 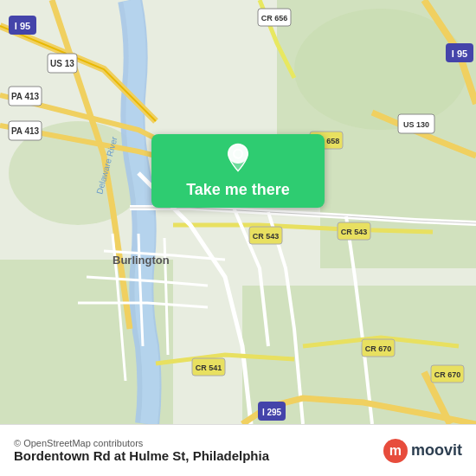 I want to click on svg-text: Burlington, so click(x=141, y=260).